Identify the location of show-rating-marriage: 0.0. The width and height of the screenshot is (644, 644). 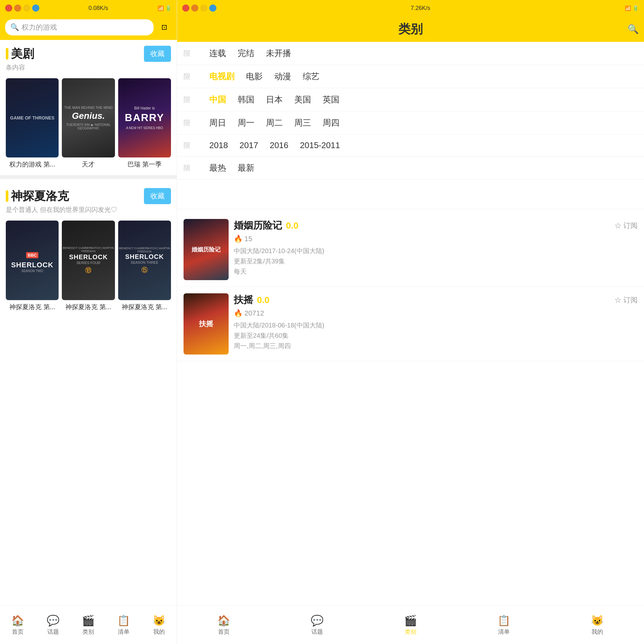
(292, 226).